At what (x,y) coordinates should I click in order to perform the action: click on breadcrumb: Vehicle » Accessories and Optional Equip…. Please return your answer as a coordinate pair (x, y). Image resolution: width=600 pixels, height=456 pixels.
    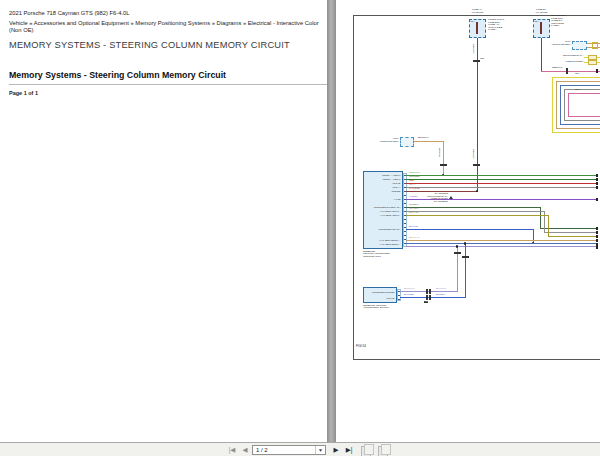
    Looking at the image, I should click on (165, 27).